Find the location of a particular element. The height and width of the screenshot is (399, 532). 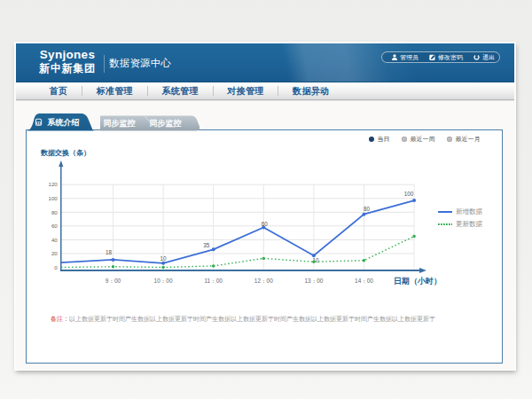

chart-legend: 新增数据更新数据 is located at coordinates (460, 218).